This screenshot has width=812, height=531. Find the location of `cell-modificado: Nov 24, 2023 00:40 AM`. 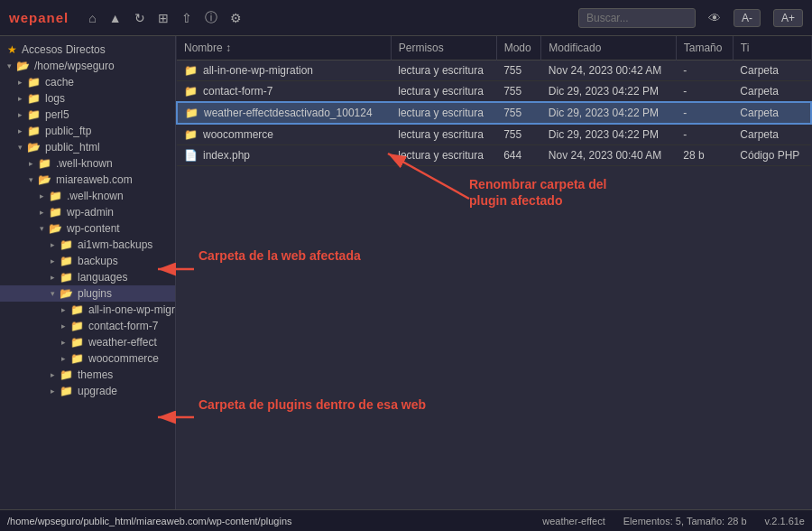

cell-modificado: Nov 24, 2023 00:40 AM is located at coordinates (608, 155).